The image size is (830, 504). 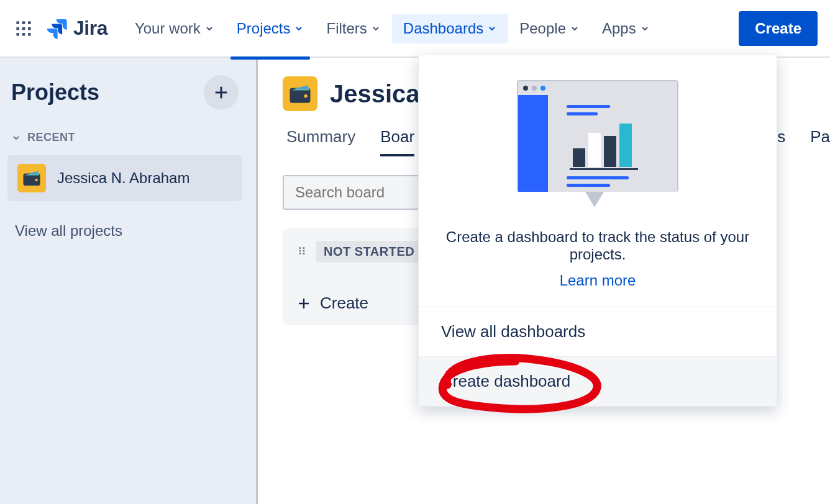 What do you see at coordinates (444, 29) in the screenshot?
I see `nav-dashboards-label: Dashboards` at bounding box center [444, 29].